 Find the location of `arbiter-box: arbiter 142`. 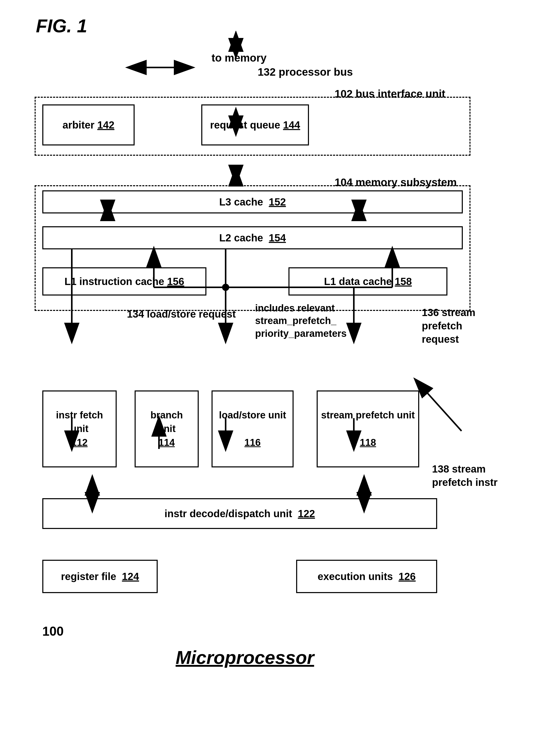

arbiter-box: arbiter 142 is located at coordinates (89, 125).